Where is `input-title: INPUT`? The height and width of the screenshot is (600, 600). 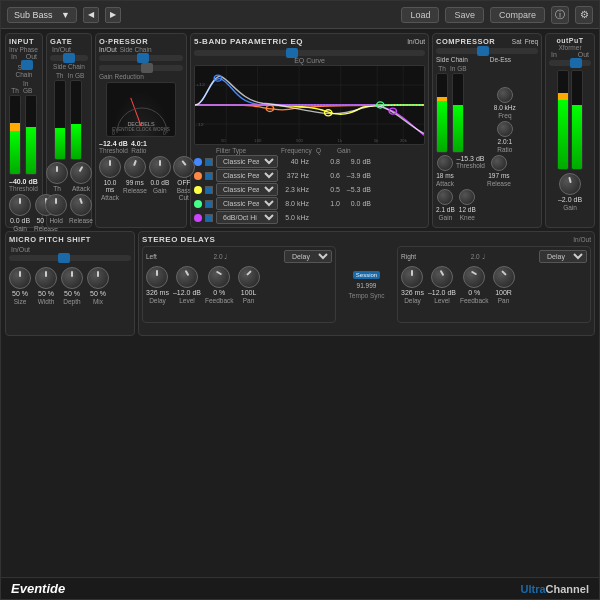 input-title: INPUT is located at coordinates (24, 42).